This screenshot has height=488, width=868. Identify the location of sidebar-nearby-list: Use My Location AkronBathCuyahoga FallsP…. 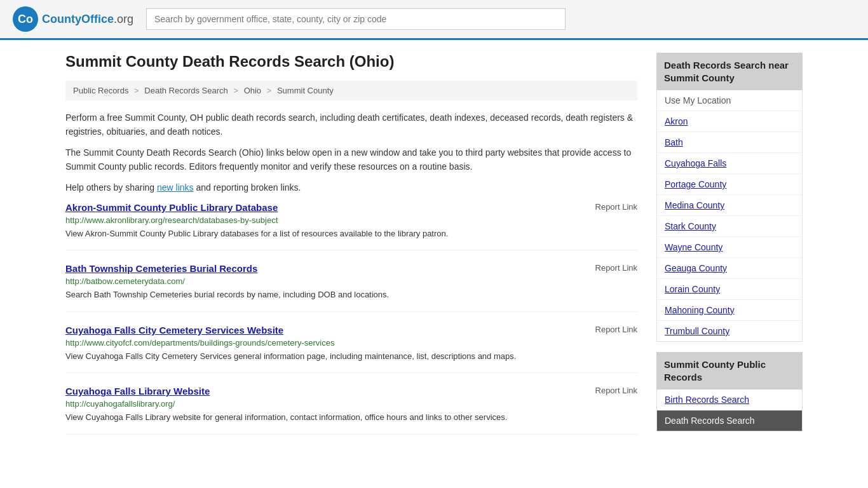
(729, 216).